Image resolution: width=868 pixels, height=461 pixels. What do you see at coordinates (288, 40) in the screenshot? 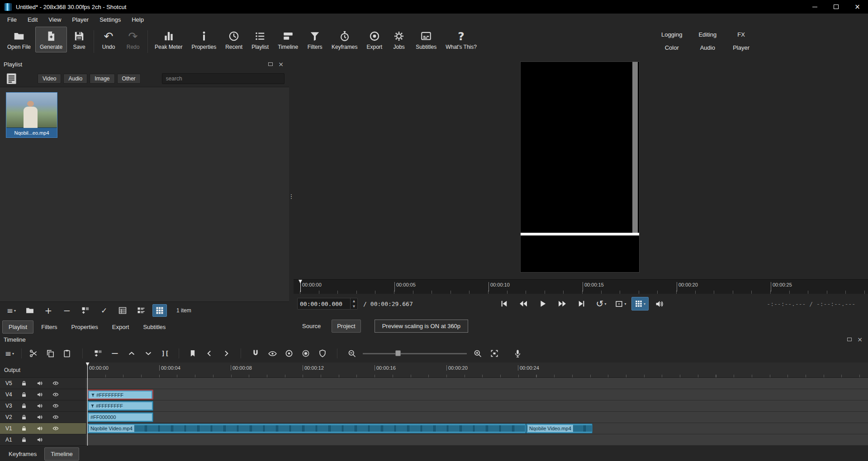
I see `timeline-button: Timeline` at bounding box center [288, 40].